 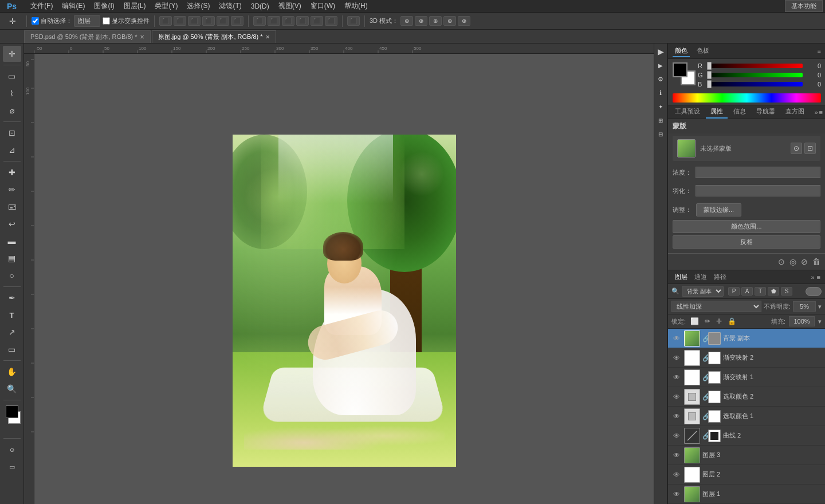 What do you see at coordinates (796, 148) in the screenshot?
I see `mask-icon-1: ⊙` at bounding box center [796, 148].